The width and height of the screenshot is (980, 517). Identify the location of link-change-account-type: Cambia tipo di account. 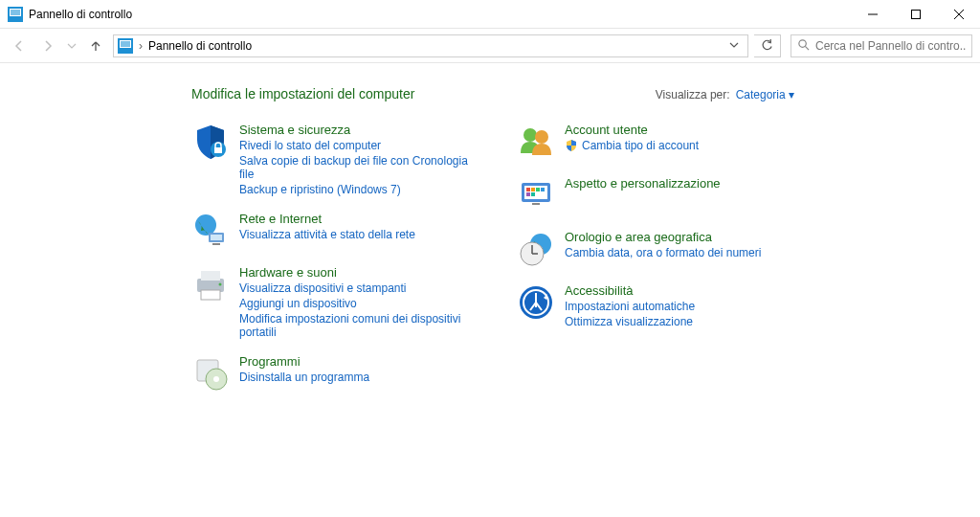
(632, 146).